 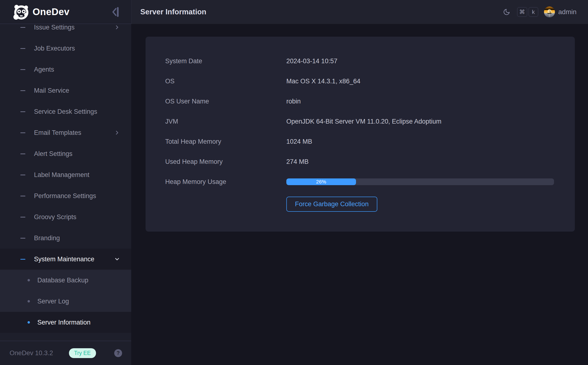 What do you see at coordinates (507, 12) in the screenshot?
I see `theme-toggle-button` at bounding box center [507, 12].